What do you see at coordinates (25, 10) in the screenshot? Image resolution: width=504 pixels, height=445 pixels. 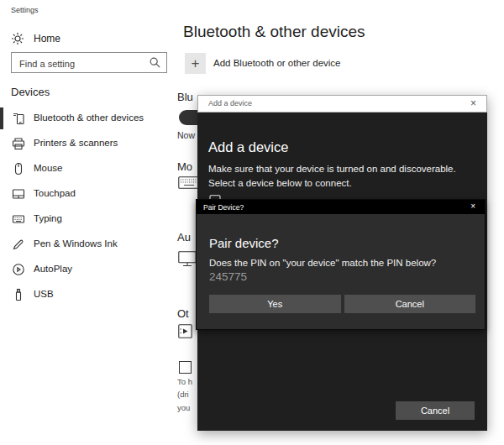 I see `window-title: Settings` at bounding box center [25, 10].